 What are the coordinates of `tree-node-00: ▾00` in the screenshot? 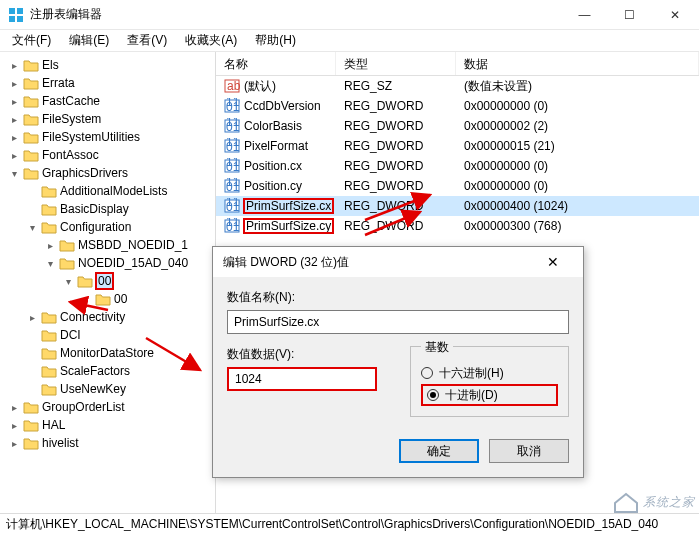 It's located at (108, 281).